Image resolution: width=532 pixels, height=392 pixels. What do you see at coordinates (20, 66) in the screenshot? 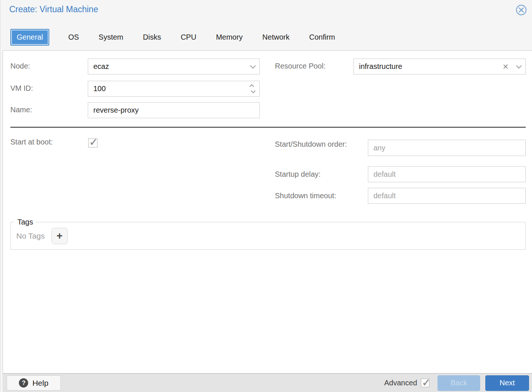
I see `node-label: Node:` at bounding box center [20, 66].